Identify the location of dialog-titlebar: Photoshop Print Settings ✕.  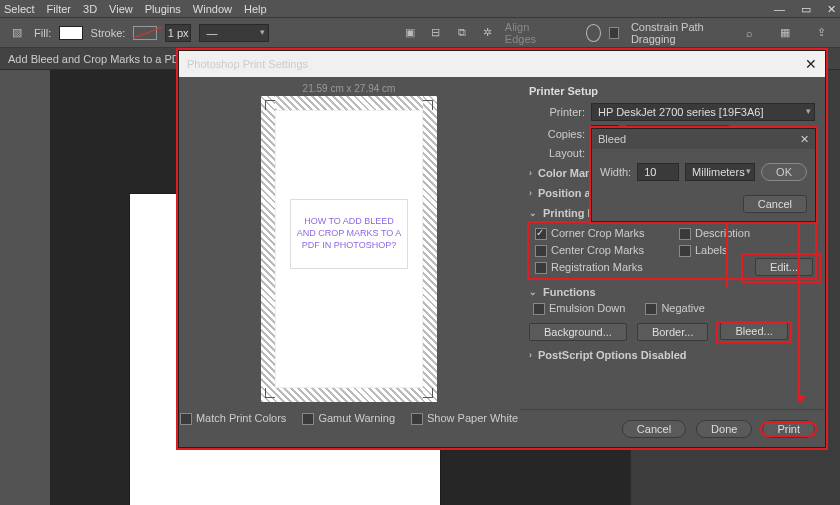
(502, 64).